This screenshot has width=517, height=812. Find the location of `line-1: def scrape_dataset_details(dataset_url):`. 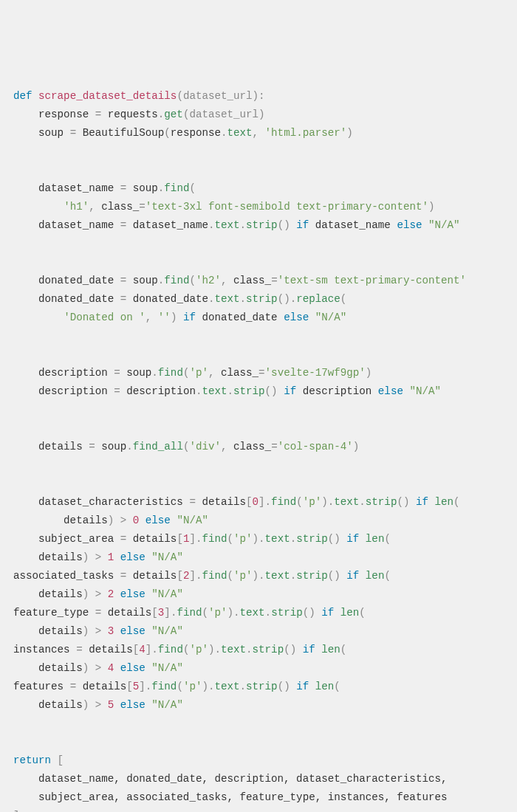

line-1: def scrape_dataset_details(dataset_url): is located at coordinates (139, 96).